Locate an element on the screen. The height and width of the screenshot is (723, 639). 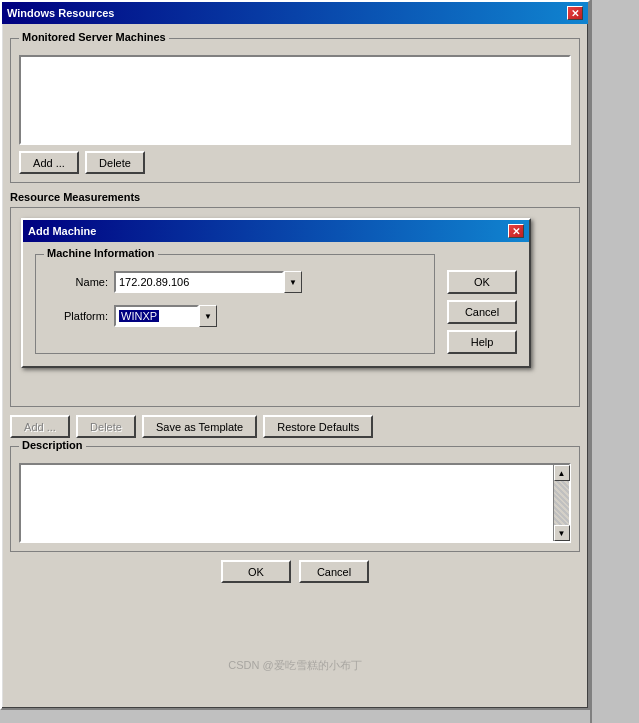
save-template-button: Save as Template is located at coordinates (200, 426).